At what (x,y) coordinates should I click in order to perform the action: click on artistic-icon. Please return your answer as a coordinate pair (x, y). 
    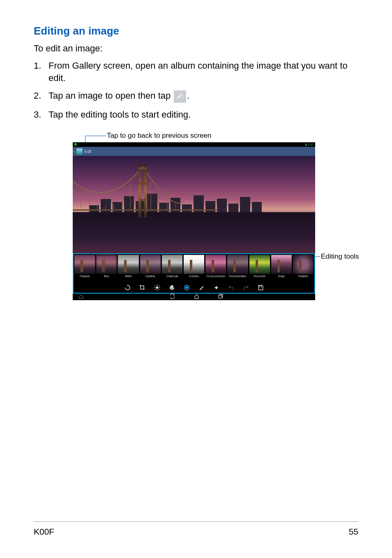
    Looking at the image, I should click on (172, 287).